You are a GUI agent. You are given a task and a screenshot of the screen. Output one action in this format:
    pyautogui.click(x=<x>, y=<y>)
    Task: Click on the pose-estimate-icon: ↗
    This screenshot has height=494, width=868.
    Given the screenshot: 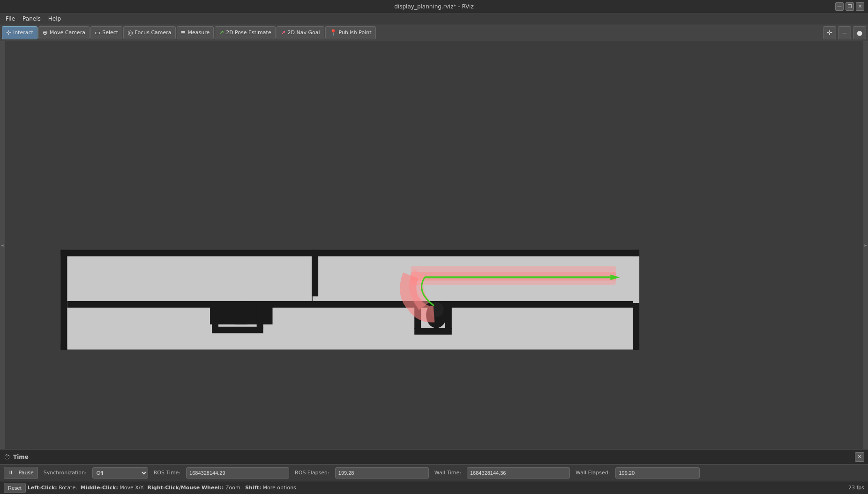 What is the action you would take?
    pyautogui.click(x=221, y=33)
    